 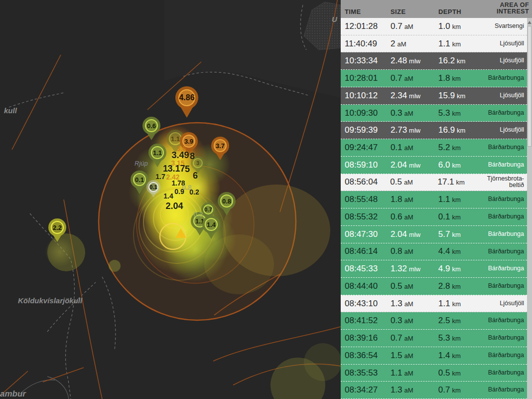 I want to click on table-row: 08:41:520.3aM2.5kmBárðarbunga, so click(x=434, y=321).